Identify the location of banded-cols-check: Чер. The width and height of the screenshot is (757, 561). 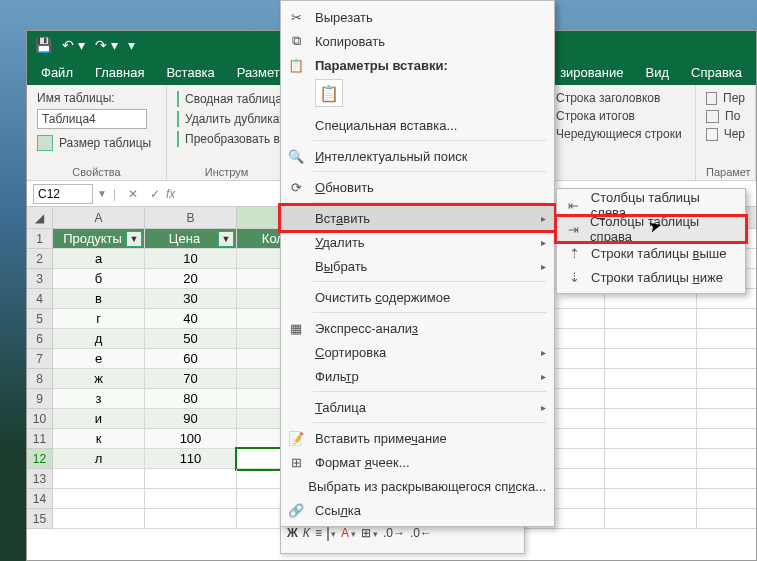
(726, 134).